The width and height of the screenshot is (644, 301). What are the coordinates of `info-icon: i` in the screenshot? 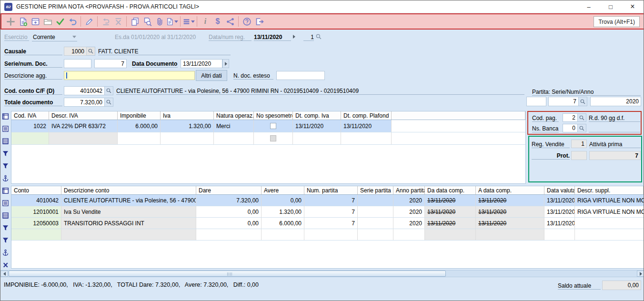 It's located at (205, 21).